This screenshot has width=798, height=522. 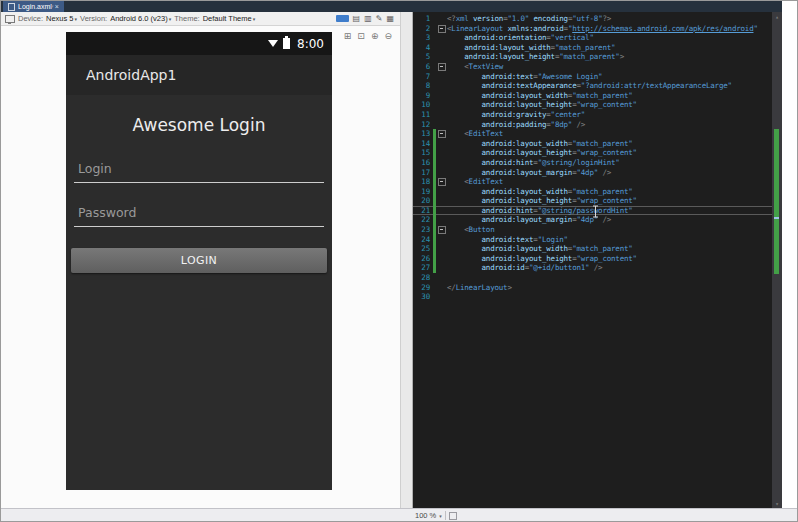 What do you see at coordinates (139, 18) in the screenshot?
I see `version-value: Android 6.0 (v23)` at bounding box center [139, 18].